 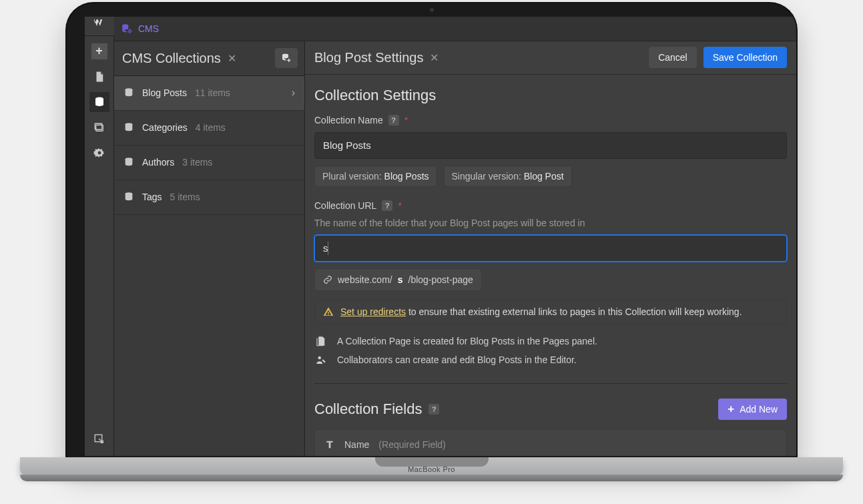 I want to click on rail-cms-button, so click(x=99, y=102).